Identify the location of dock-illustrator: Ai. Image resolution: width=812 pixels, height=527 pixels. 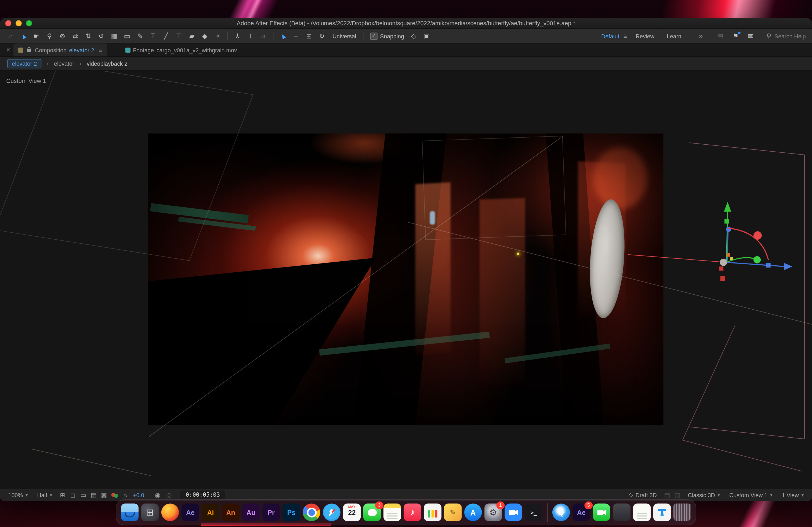
(211, 512).